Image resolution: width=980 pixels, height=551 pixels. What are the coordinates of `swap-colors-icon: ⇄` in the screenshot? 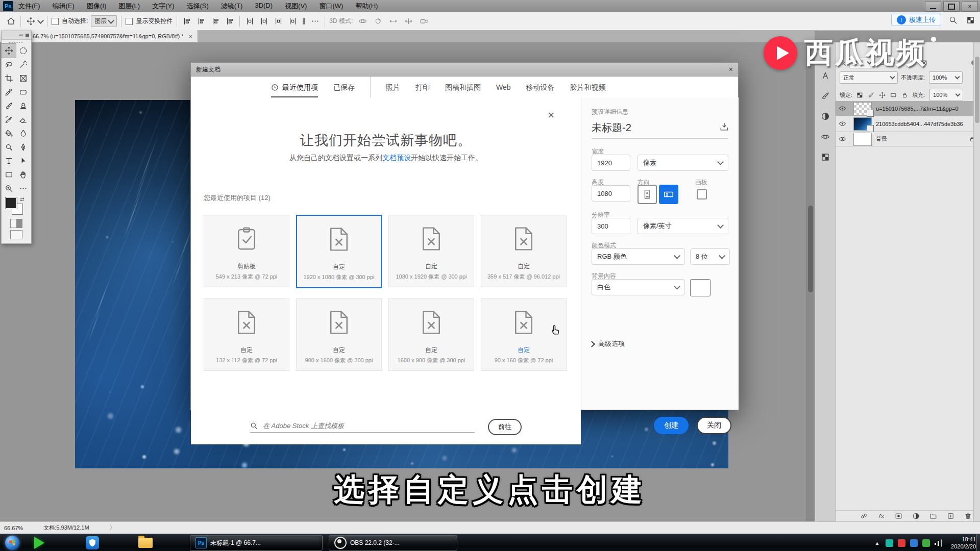 It's located at (22, 199).